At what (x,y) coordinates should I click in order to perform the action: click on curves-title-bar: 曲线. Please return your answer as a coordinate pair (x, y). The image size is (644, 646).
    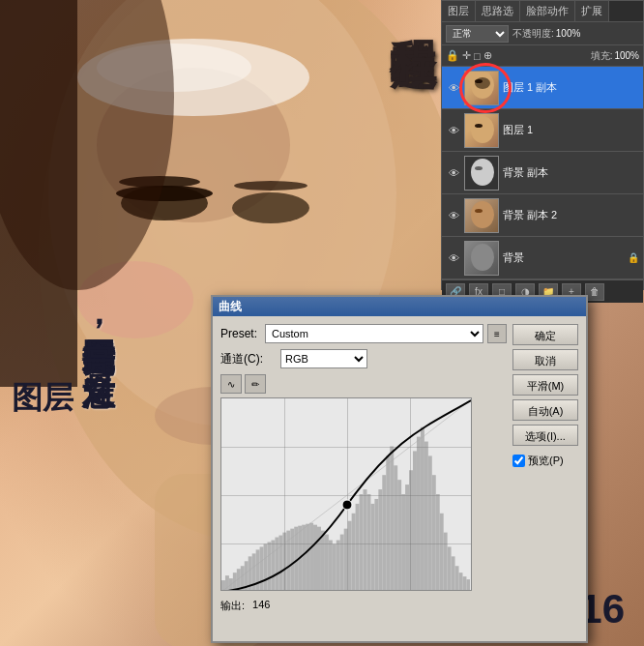
    Looking at the image, I should click on (399, 307).